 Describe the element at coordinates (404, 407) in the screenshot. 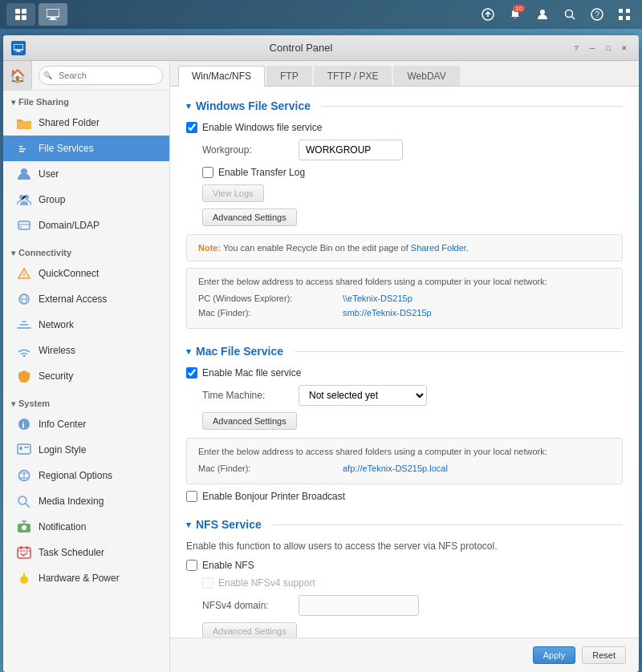

I see `mac-settings-indent: Time Machine: Not selected yet Advanced …` at that location.